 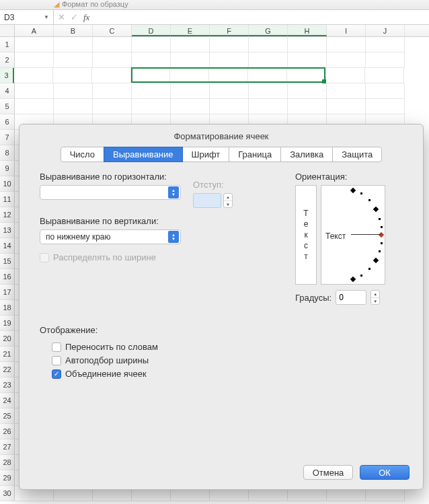 I want to click on row-header: 28, so click(x=7, y=463).